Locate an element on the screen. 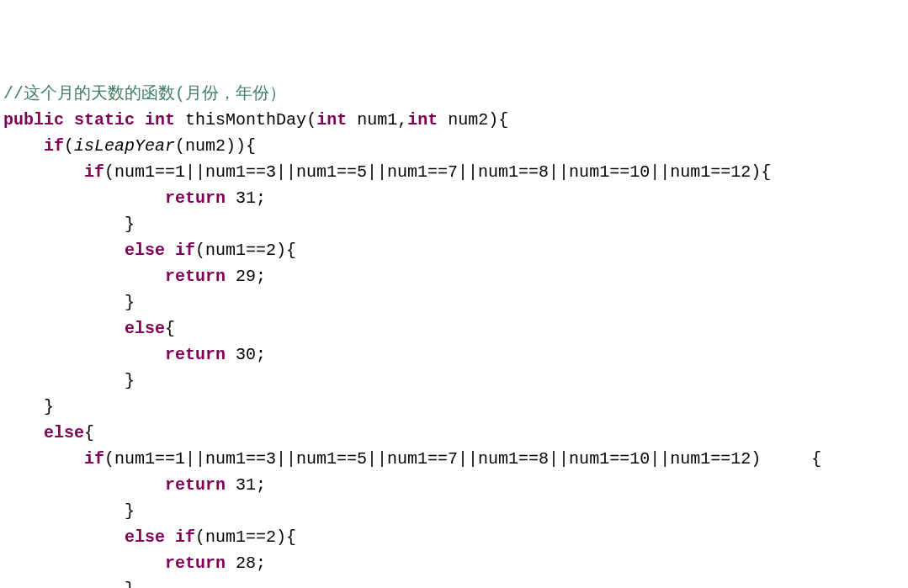  comment-line: //这个月的天数的函数(月份，年份） is located at coordinates (145, 94).